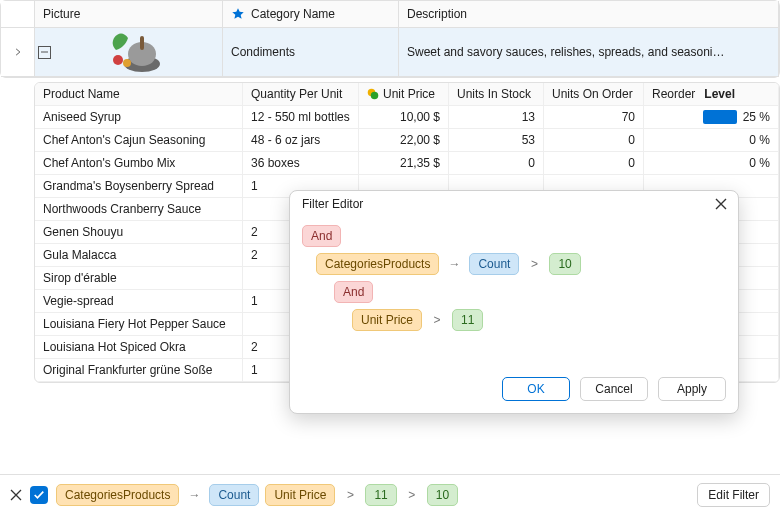 The width and height of the screenshot is (780, 514). I want to click on filter-root-and: And, so click(514, 236).